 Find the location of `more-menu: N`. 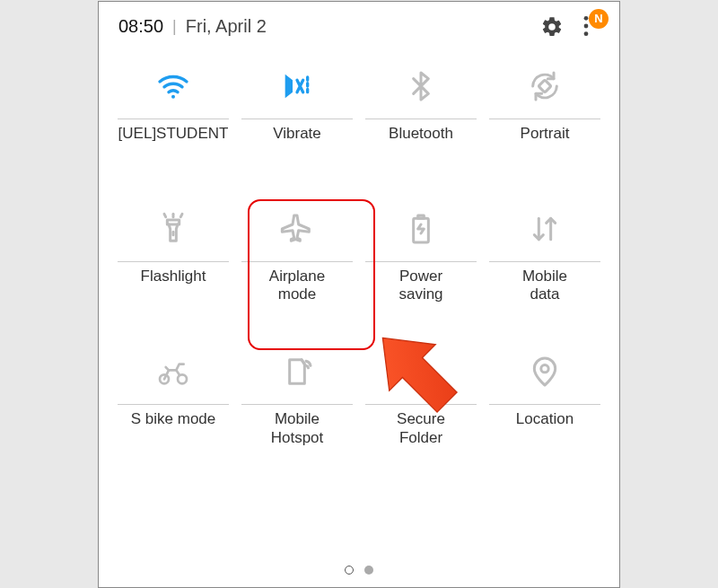

more-menu: N is located at coordinates (590, 27).